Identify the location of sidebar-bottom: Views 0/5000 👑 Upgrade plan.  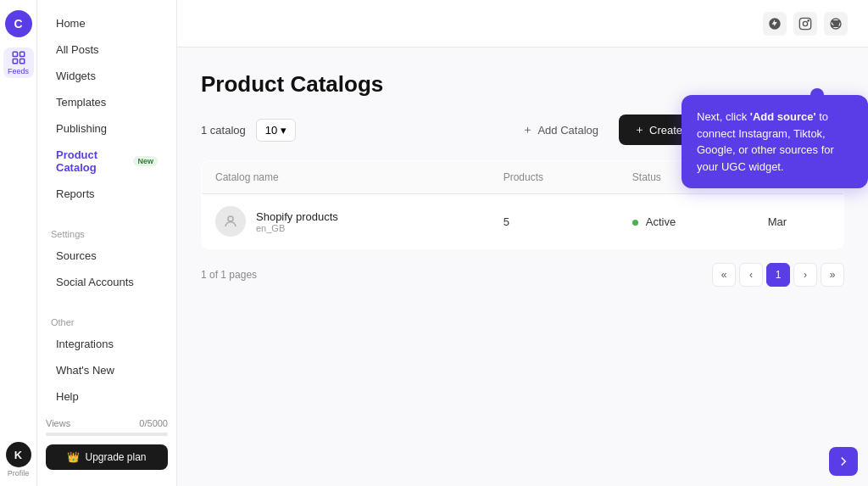
(107, 444).